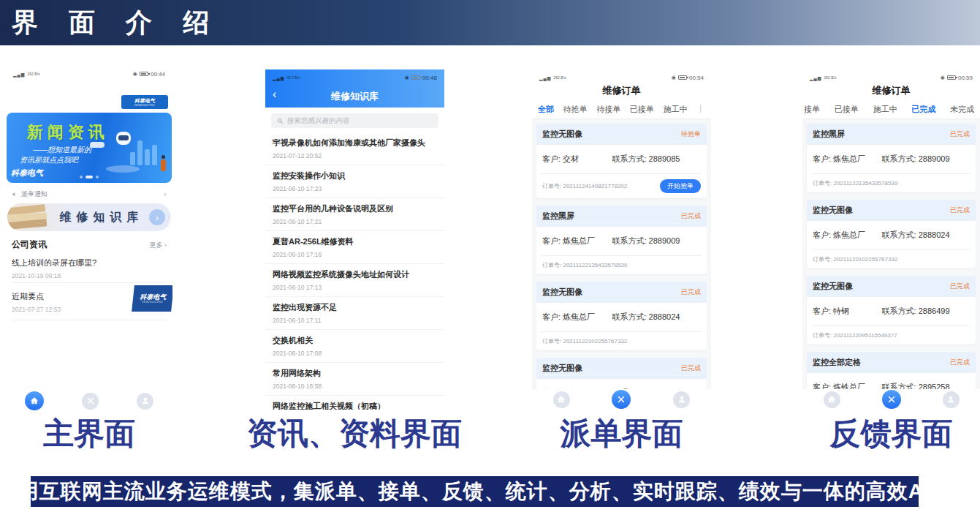  What do you see at coordinates (89, 276) in the screenshot?
I see `news-item-date: 2021-10-19 09:18` at bounding box center [89, 276].